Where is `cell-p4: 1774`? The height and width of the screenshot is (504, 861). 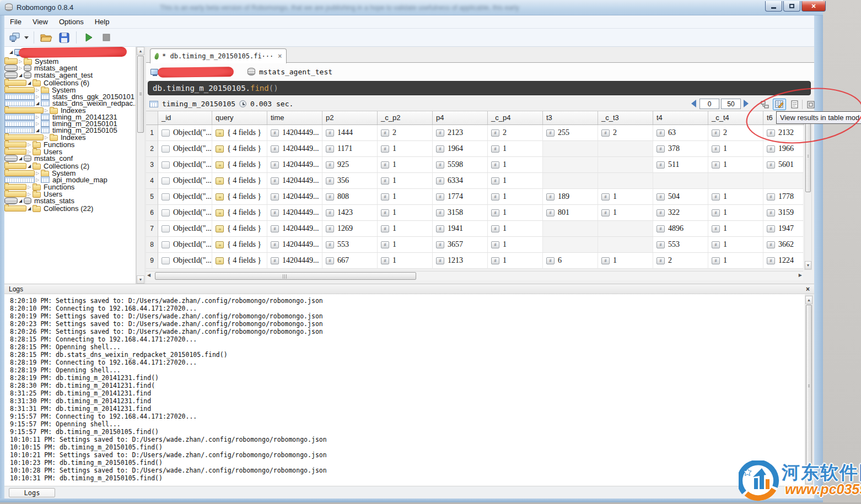 cell-p4: 1774 is located at coordinates (460, 197).